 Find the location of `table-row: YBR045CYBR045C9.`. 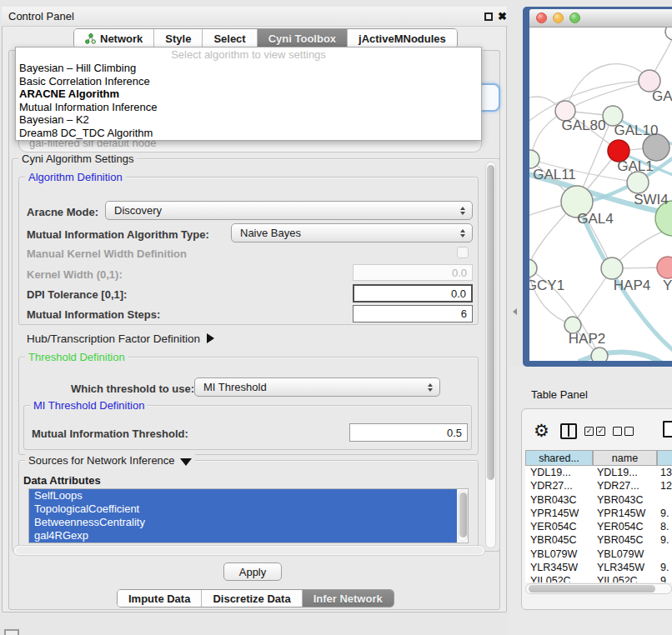

table-row: YBR045CYBR045C9. is located at coordinates (599, 540).